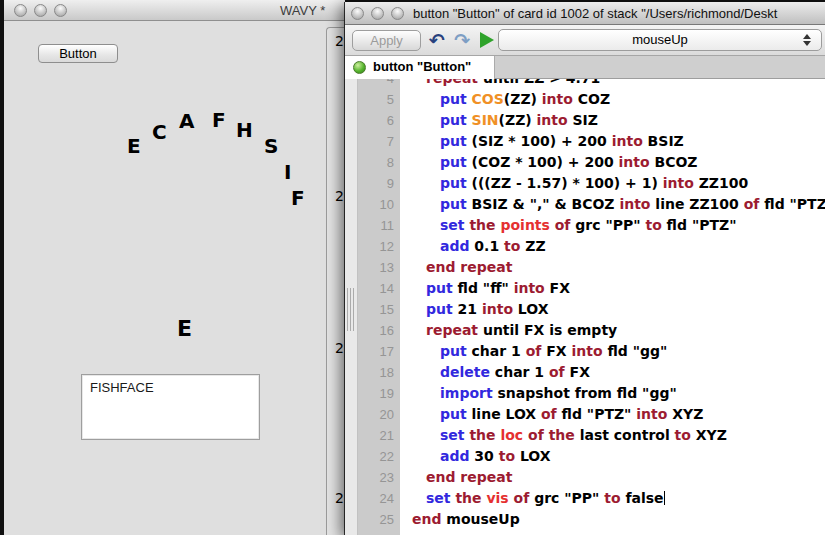 The width and height of the screenshot is (825, 535). I want to click on code-line: 22add 30 to LOX, so click(592, 456).